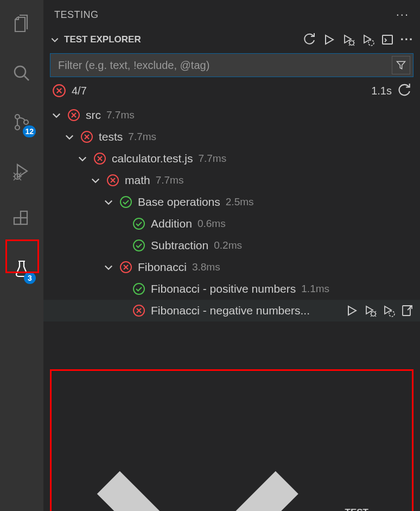  What do you see at coordinates (309, 40) in the screenshot?
I see `refresh-tests-button` at bounding box center [309, 40].